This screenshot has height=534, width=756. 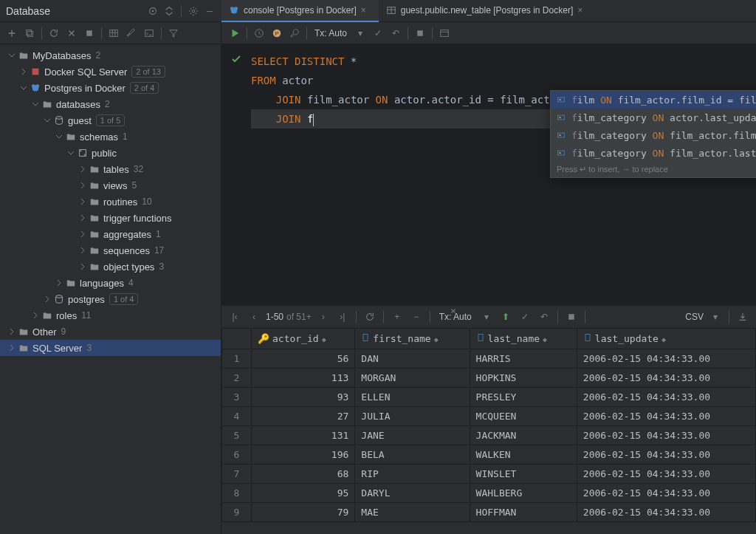 What do you see at coordinates (111, 88) in the screenshot?
I see `tree-node-postgres: Postgres in Docker 2 of 4` at bounding box center [111, 88].